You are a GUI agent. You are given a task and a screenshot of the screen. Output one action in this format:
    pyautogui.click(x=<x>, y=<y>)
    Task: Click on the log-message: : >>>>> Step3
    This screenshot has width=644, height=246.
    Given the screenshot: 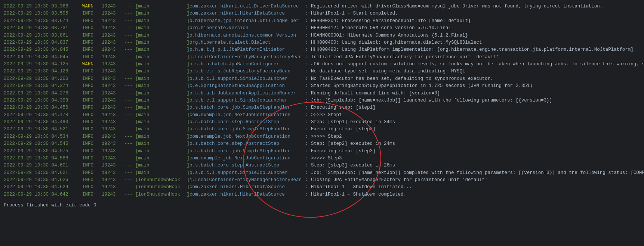 What is the action you would take?
    pyautogui.click(x=324, y=158)
    